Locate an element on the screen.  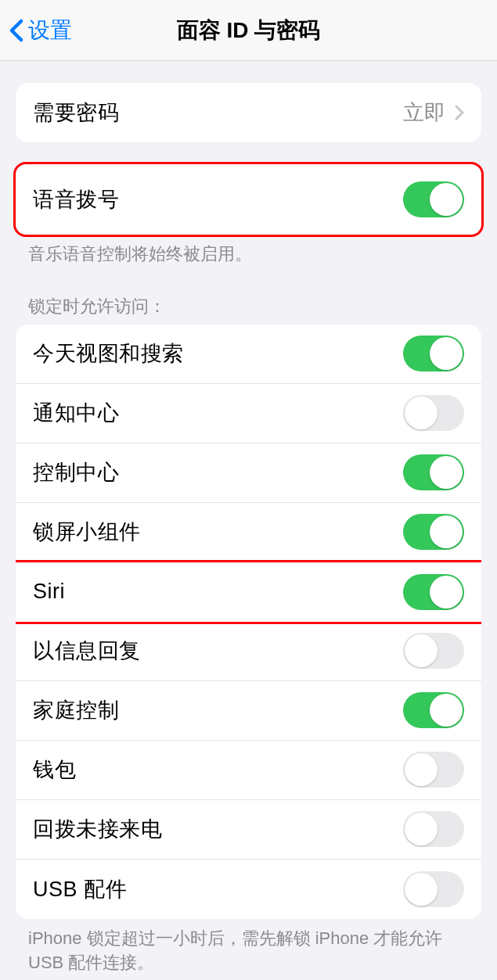
lock-row-label: 通知中心 is located at coordinates (76, 413).